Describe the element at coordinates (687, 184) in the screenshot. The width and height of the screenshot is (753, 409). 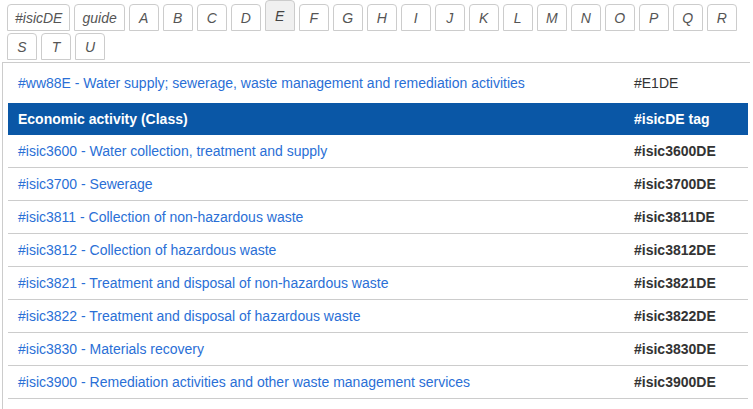
I see `tag-value: #isic3700DE` at that location.